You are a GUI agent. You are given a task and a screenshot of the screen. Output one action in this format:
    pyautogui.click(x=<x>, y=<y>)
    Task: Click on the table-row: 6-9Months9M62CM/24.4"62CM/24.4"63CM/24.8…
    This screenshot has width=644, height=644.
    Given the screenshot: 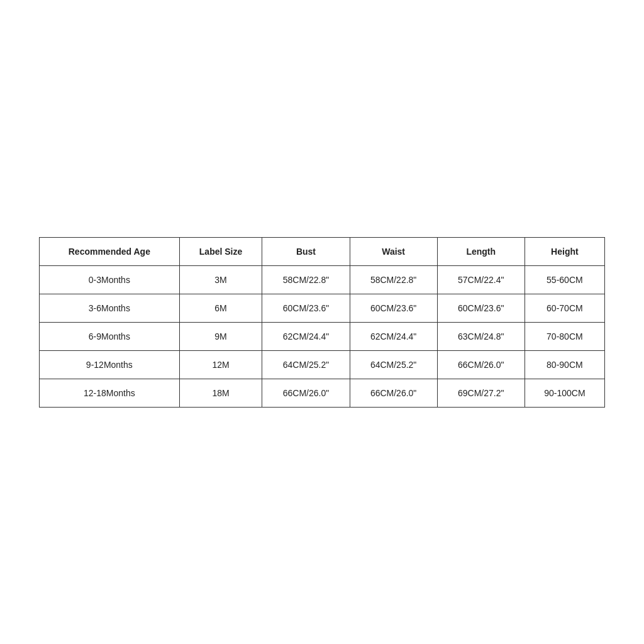 What is the action you would take?
    pyautogui.click(x=322, y=336)
    